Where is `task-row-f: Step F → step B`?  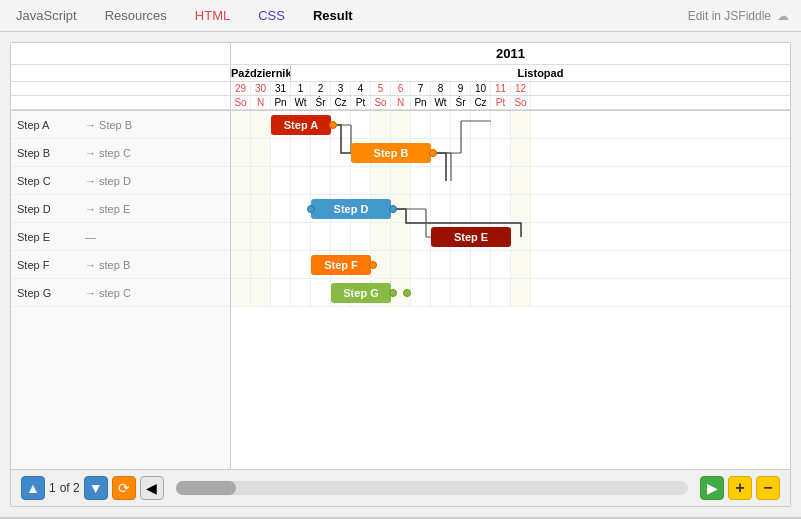
task-row-f: Step F → step B is located at coordinates (120, 265).